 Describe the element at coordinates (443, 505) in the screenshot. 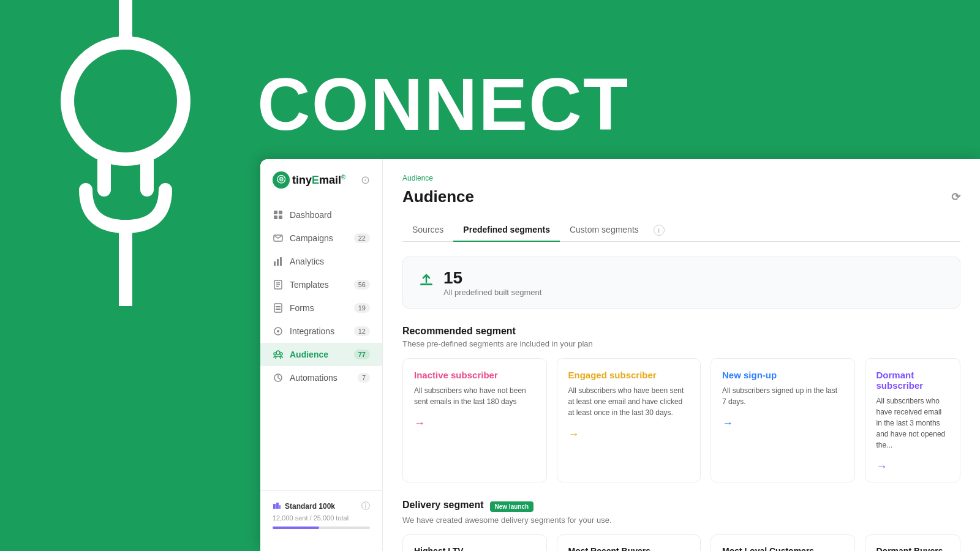

I see `delivery-title: Delivery segment` at that location.